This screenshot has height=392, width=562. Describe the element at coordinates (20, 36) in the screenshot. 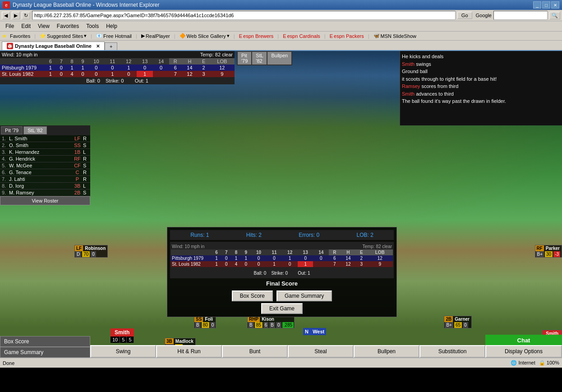

I see `favorites-label: Favorites` at that location.